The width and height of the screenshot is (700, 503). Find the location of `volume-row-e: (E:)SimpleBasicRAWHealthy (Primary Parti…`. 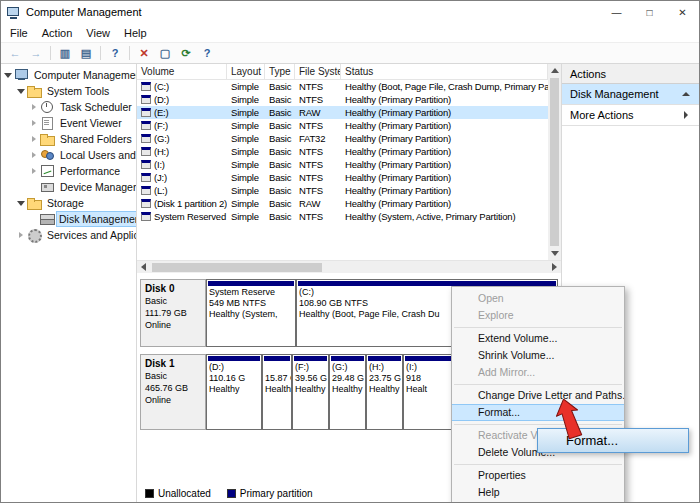

volume-row-e: (E:)SimpleBasicRAWHealthy (Primary Parti… is located at coordinates (342, 112).